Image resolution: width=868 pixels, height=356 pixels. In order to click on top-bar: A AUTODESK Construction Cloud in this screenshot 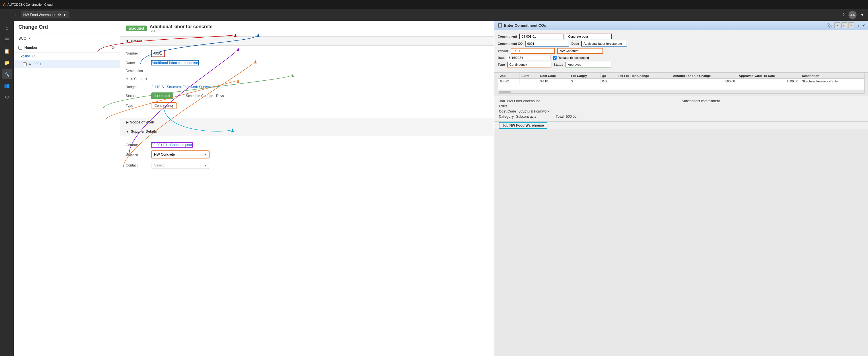, I will do `click(434, 5)`.